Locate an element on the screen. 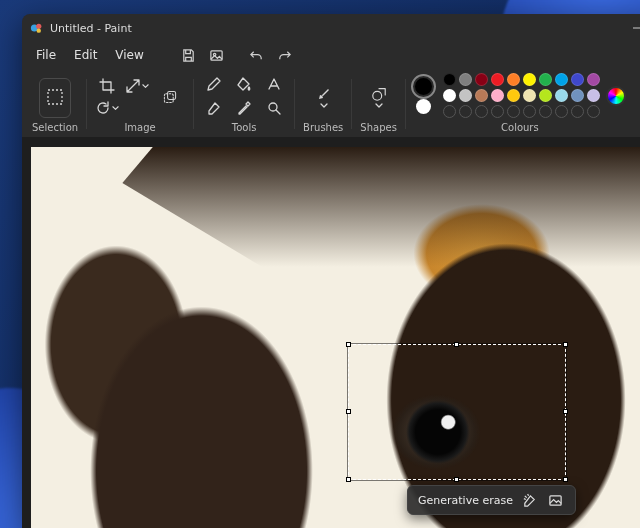  selection-tool is located at coordinates (55, 98).